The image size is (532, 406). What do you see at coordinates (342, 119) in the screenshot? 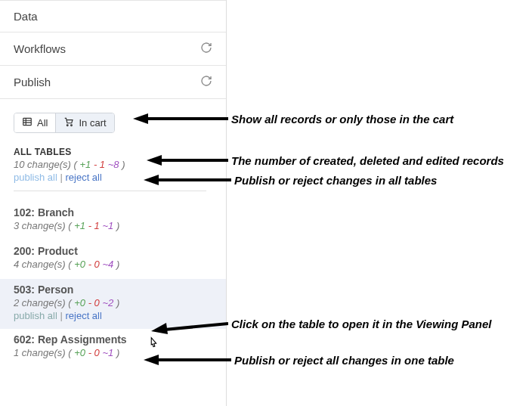
I see `annotation-text: Show all records or only those in the ca…` at bounding box center [342, 119].